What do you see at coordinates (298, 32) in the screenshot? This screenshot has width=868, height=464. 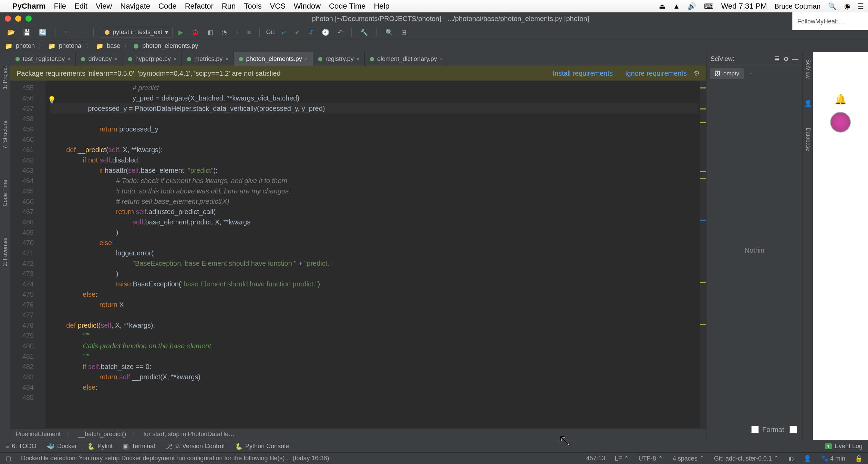 I see `git-commit-icon: ✔` at bounding box center [298, 32].